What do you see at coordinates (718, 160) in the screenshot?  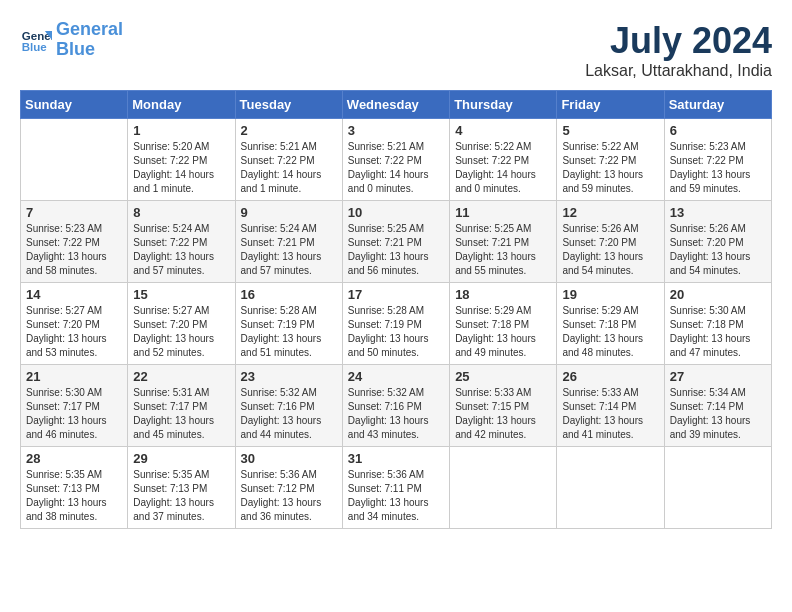 I see `calendar-cell: 6Sunrise: 5:23 AM Sunset: 7:22 PM Daylig…` at bounding box center [718, 160].